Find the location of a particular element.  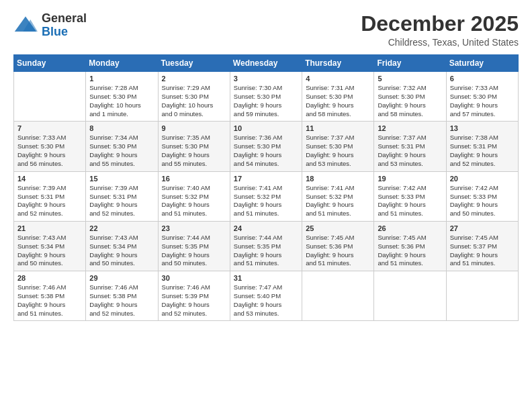

day-number: 2 is located at coordinates (194, 79).